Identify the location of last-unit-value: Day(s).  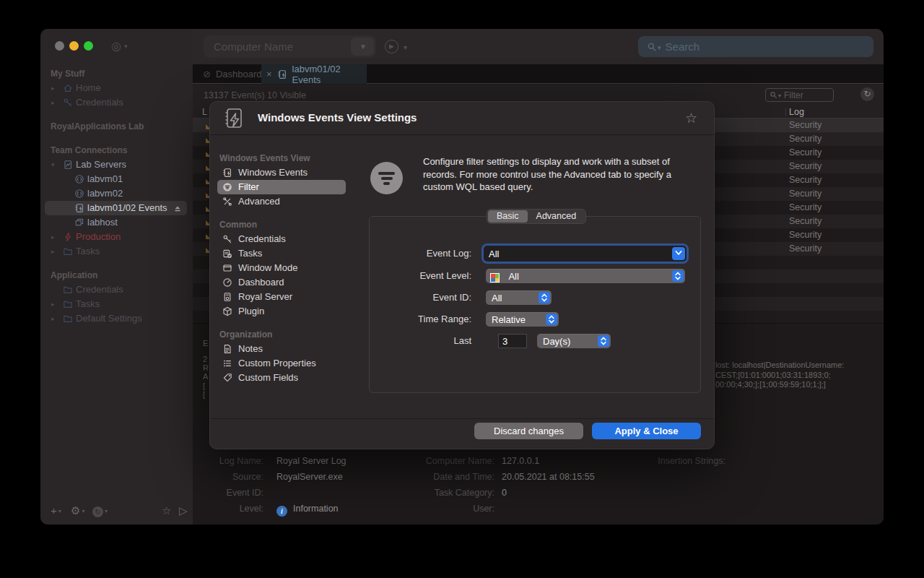
(554, 342).